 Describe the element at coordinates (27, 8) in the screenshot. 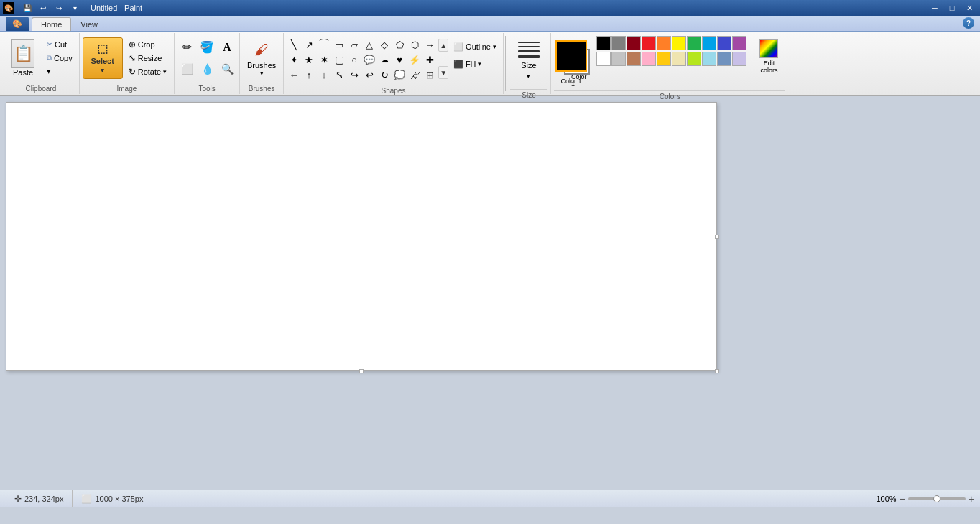

I see `save-quick-btn: 💾` at that location.